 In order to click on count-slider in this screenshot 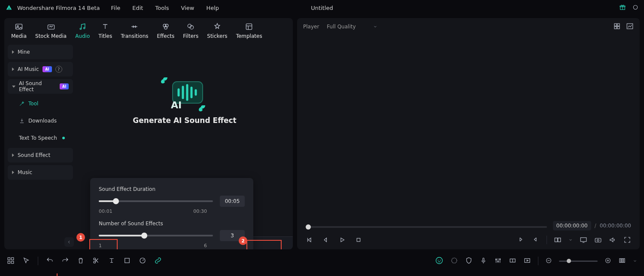, I will do `click(156, 236)`.